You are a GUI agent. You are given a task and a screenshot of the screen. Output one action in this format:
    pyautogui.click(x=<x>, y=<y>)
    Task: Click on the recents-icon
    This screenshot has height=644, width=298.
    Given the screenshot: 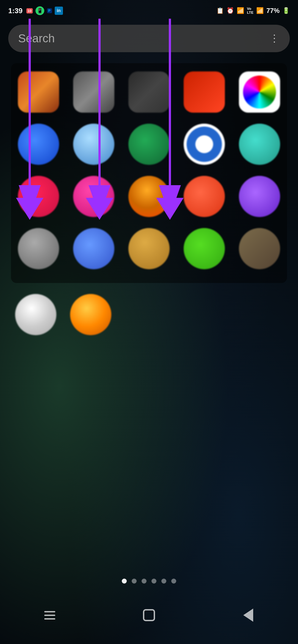 What is the action you would take?
    pyautogui.click(x=50, y=615)
    